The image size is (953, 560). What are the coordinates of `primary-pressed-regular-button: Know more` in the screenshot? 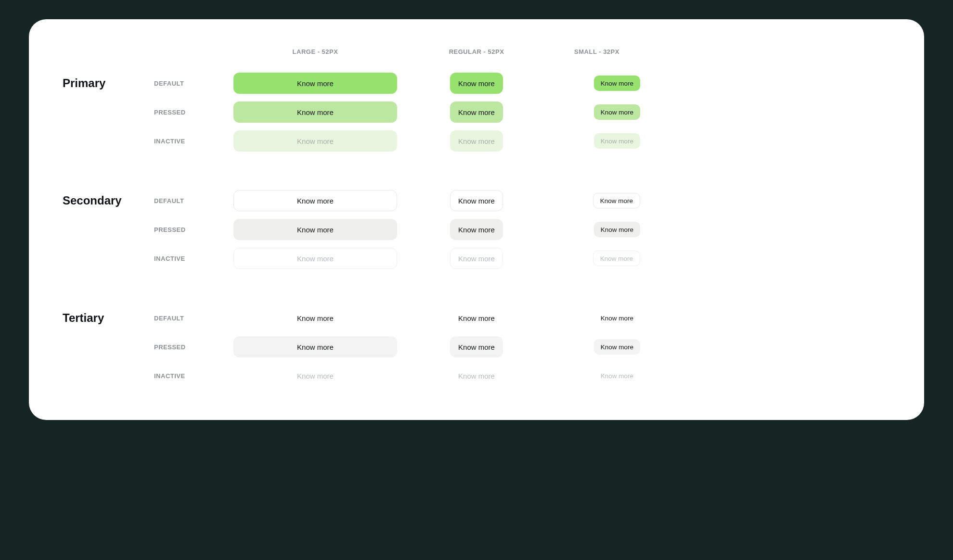 It's located at (476, 112).